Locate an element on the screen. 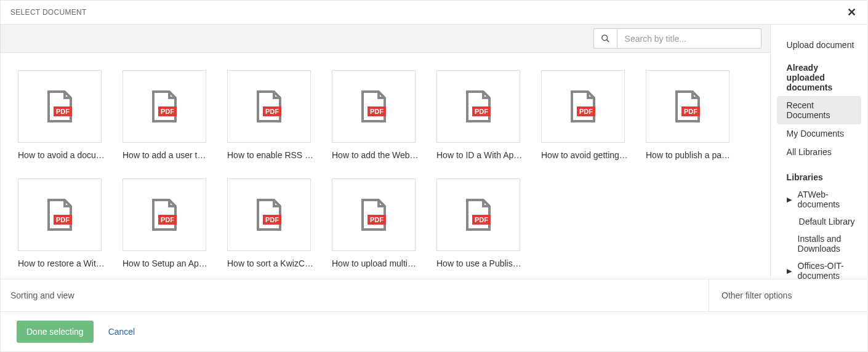  document-item: PDF How to Setup an Approval Workflow is located at coordinates (166, 223).